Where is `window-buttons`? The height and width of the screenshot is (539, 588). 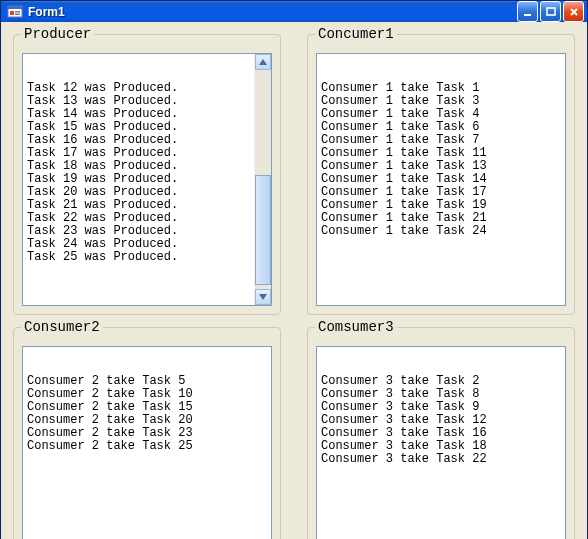
window-buttons is located at coordinates (550, 12).